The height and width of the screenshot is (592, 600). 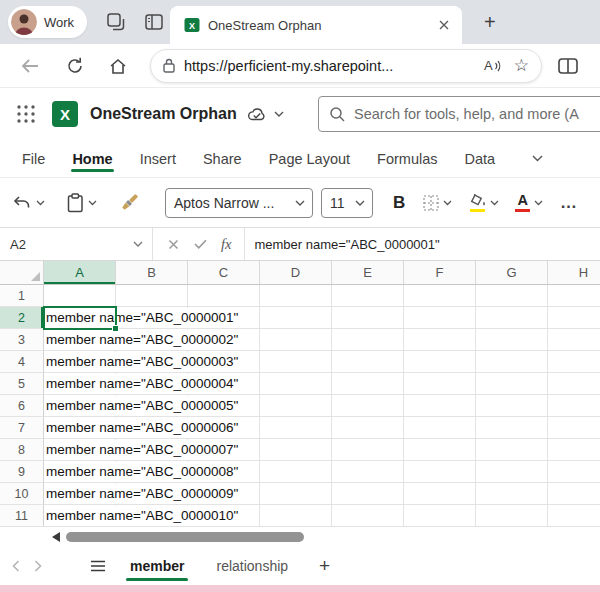 What do you see at coordinates (440, 318) in the screenshot?
I see `cell-F2` at bounding box center [440, 318].